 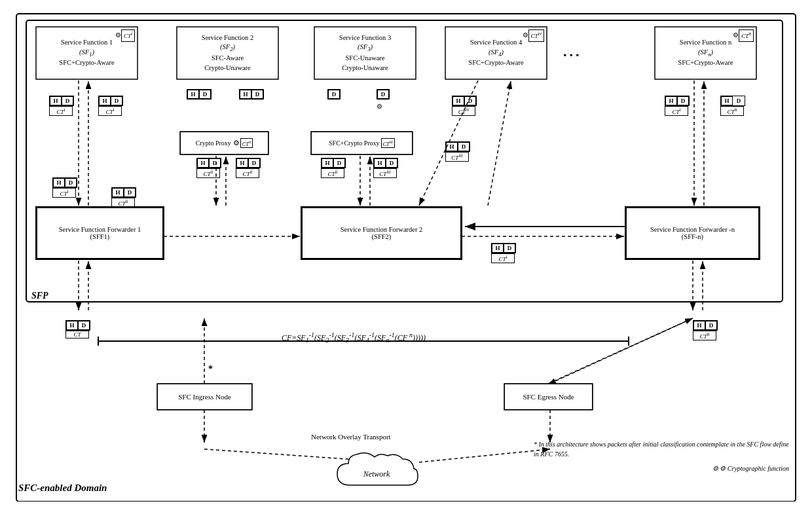 I want to click on gear-crypto-icon: ⚙, so click(x=715, y=469).